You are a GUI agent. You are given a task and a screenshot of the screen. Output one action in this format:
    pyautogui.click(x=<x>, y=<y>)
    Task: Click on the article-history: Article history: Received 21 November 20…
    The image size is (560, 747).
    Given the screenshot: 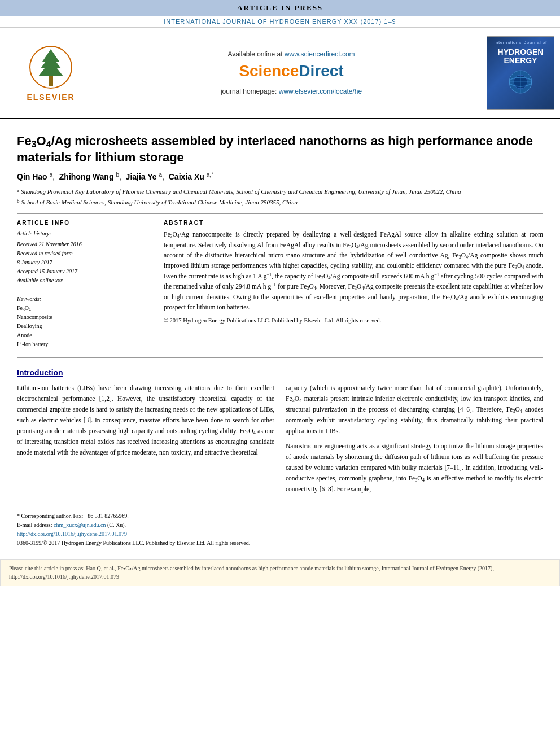 What is the action you would take?
    pyautogui.click(x=85, y=257)
    